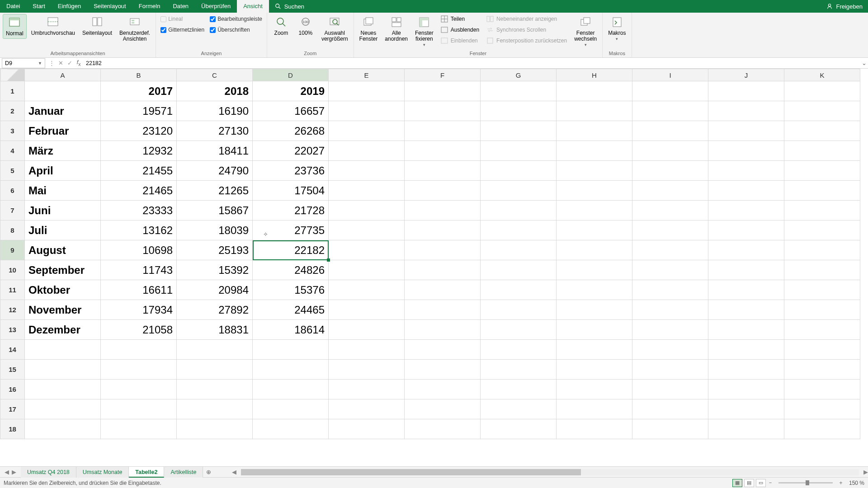  What do you see at coordinates (367, 111) in the screenshot?
I see `cell-E2` at bounding box center [367, 111].